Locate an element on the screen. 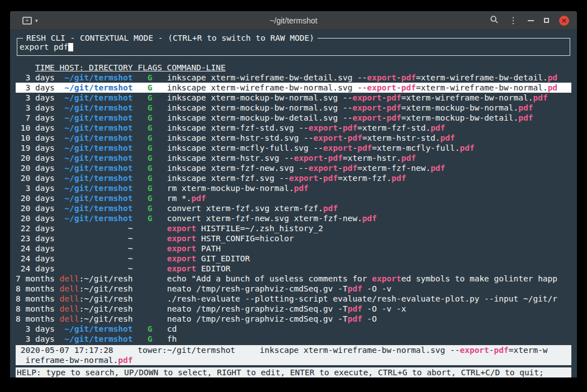  history-row: 20 days ~/git/termshot G rm *.pdf is located at coordinates (294, 198).